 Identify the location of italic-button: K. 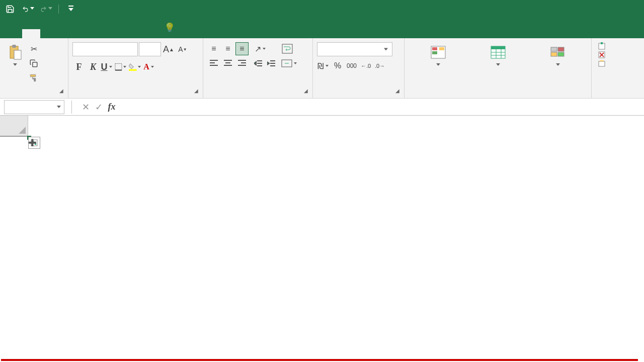
(93, 67).